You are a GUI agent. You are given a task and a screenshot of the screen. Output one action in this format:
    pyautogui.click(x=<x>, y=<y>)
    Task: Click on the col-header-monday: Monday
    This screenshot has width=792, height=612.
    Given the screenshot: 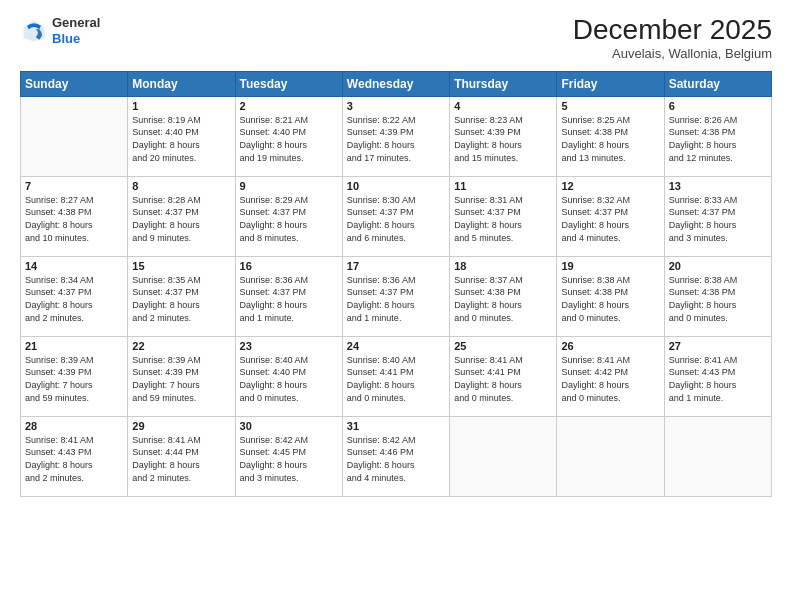 What is the action you would take?
    pyautogui.click(x=182, y=84)
    